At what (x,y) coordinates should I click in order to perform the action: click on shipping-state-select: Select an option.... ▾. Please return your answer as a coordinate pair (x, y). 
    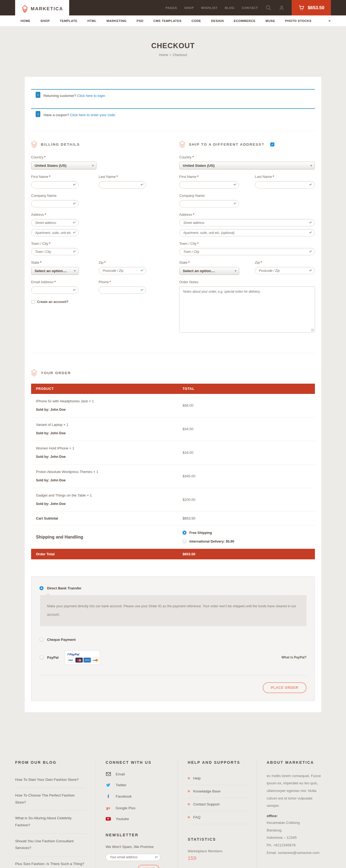
    Looking at the image, I should click on (209, 271).